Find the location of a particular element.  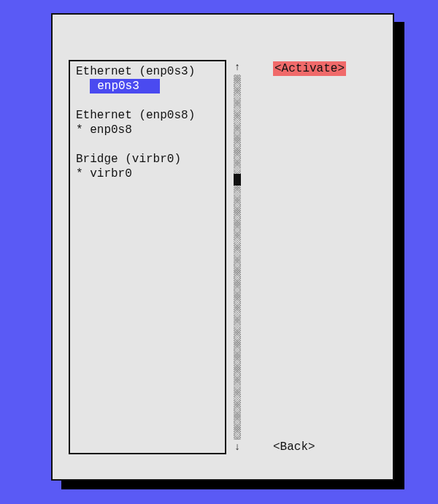

connection-item-label: enp0s8 is located at coordinates (108, 130).